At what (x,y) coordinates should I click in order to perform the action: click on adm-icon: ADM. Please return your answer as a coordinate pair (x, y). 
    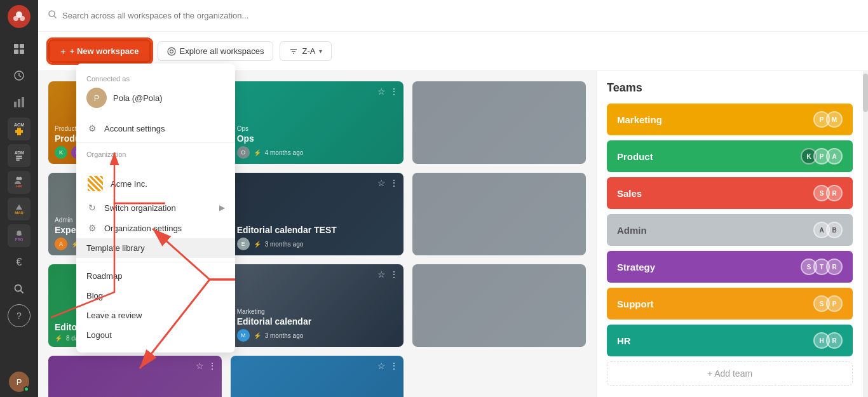
    Looking at the image, I should click on (19, 156).